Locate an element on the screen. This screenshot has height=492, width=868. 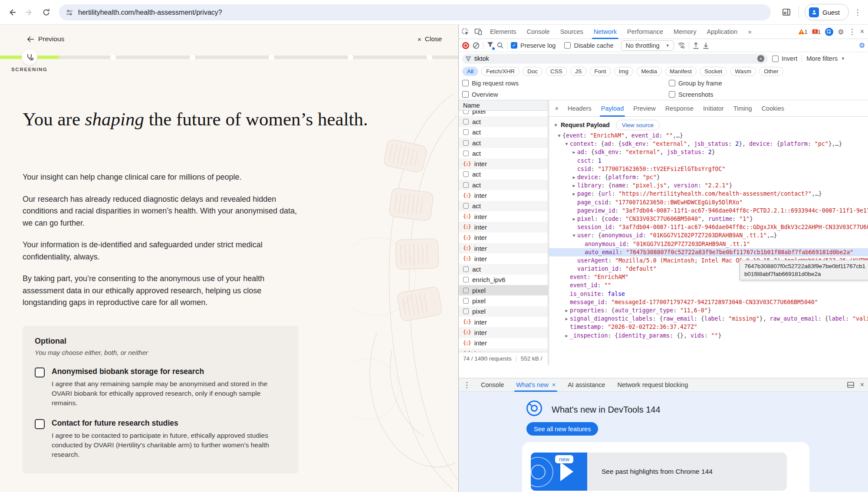
inspect-element-button is located at coordinates (465, 32).